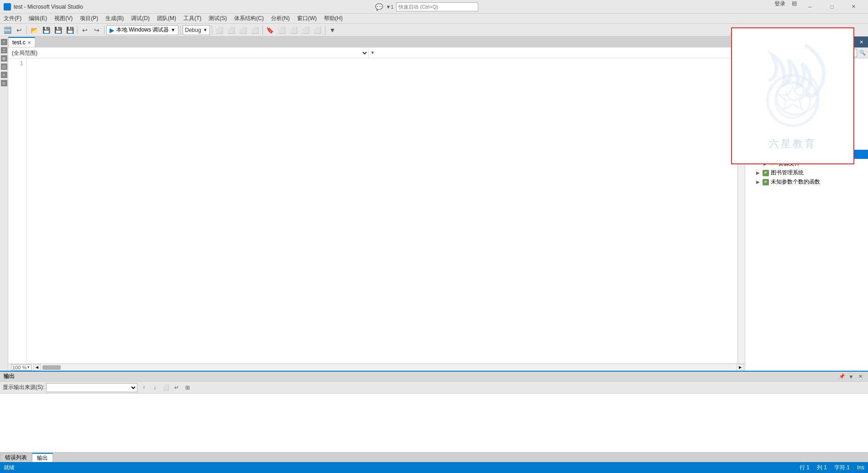  Describe the element at coordinates (389, 368) in the screenshot. I see `h-scroll-track` at that location.